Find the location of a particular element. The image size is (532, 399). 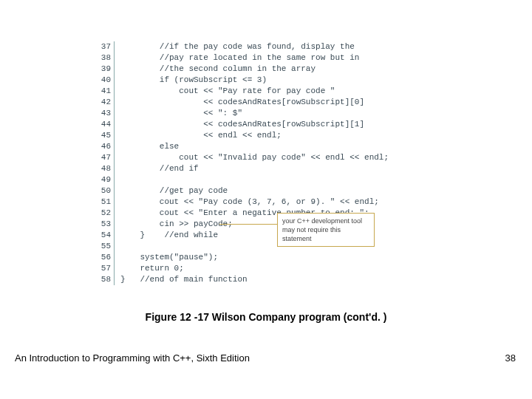

code-text: return 0; is located at coordinates (152, 269).